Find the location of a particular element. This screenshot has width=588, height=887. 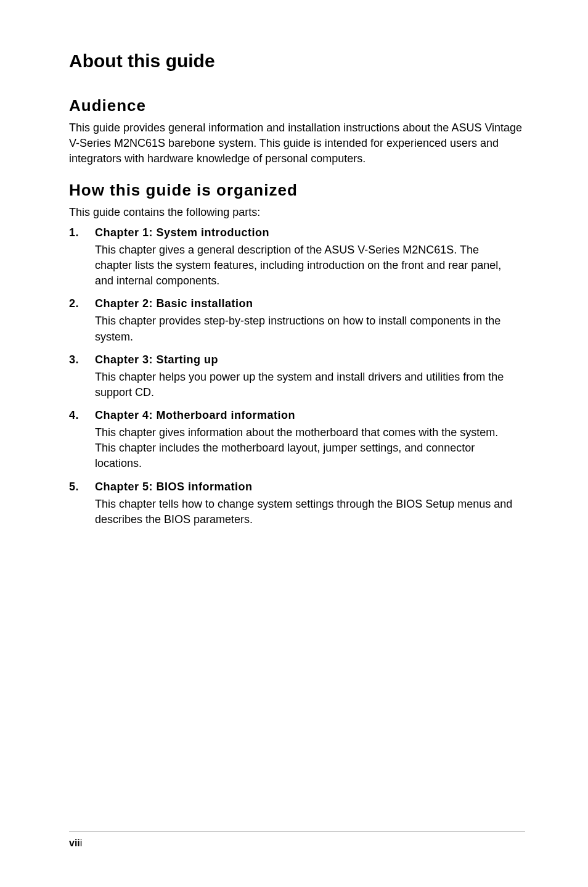

chapter-3: 3. Chapter 3: Starting up This chapter h… is located at coordinates (297, 377).